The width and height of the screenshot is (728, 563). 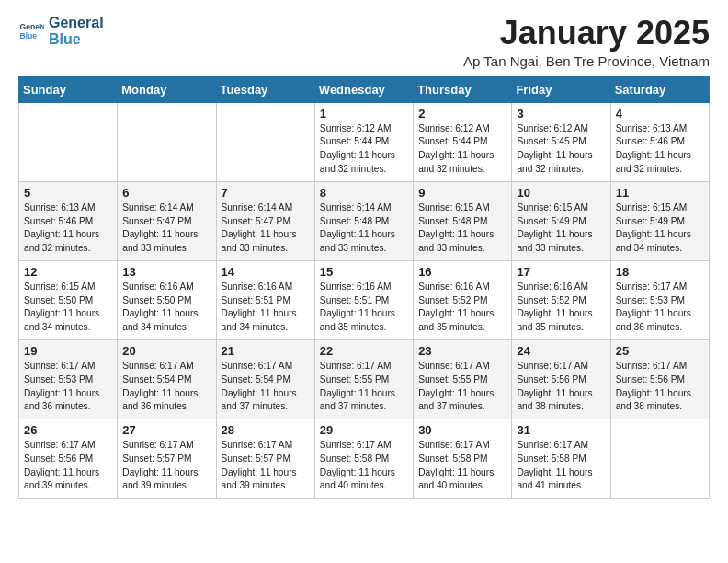 I want to click on calendar-cell: 12Sunrise: 6:15 AM Sunset: 5:50 PM Dayli…, so click(x=68, y=300).